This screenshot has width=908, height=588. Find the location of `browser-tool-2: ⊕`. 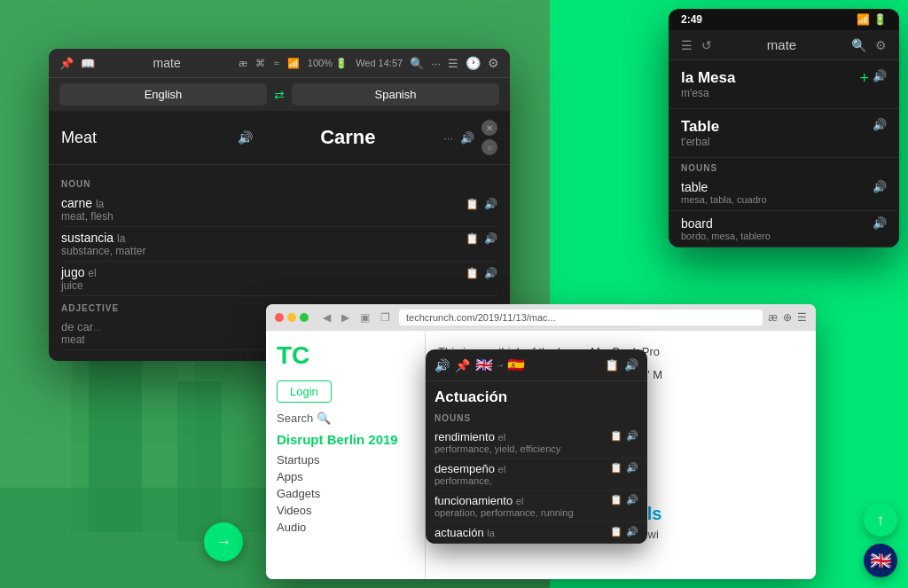

browser-tool-2: ⊕ is located at coordinates (787, 318).